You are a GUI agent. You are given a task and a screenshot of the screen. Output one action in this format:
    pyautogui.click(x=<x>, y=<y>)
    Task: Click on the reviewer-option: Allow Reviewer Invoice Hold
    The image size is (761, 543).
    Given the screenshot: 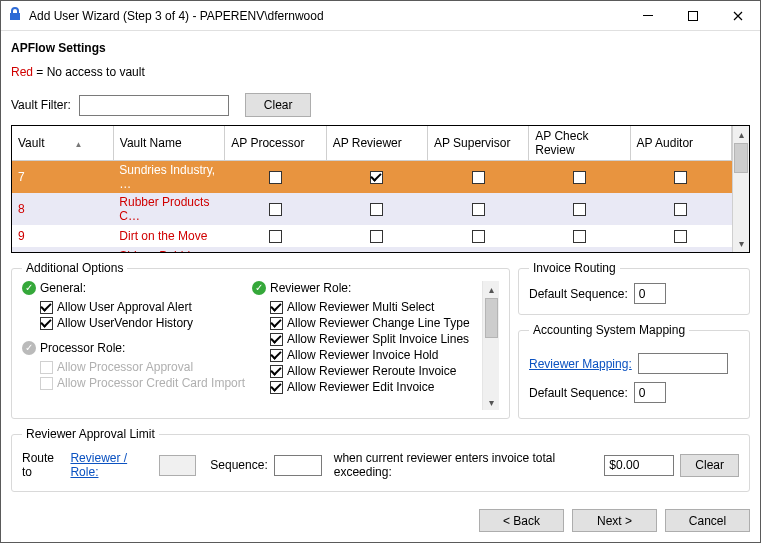 What is the action you would take?
    pyautogui.click(x=367, y=355)
    